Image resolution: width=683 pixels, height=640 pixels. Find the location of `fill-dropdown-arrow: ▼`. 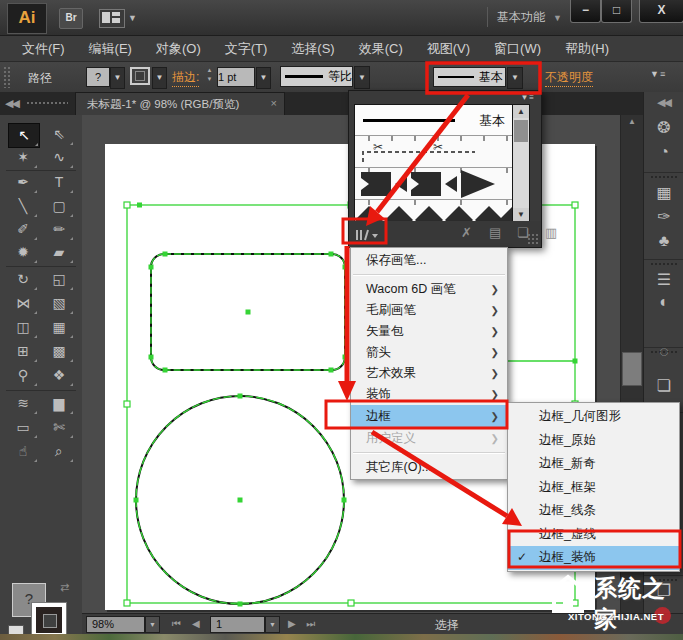

fill-dropdown-arrow: ▼ is located at coordinates (118, 78).